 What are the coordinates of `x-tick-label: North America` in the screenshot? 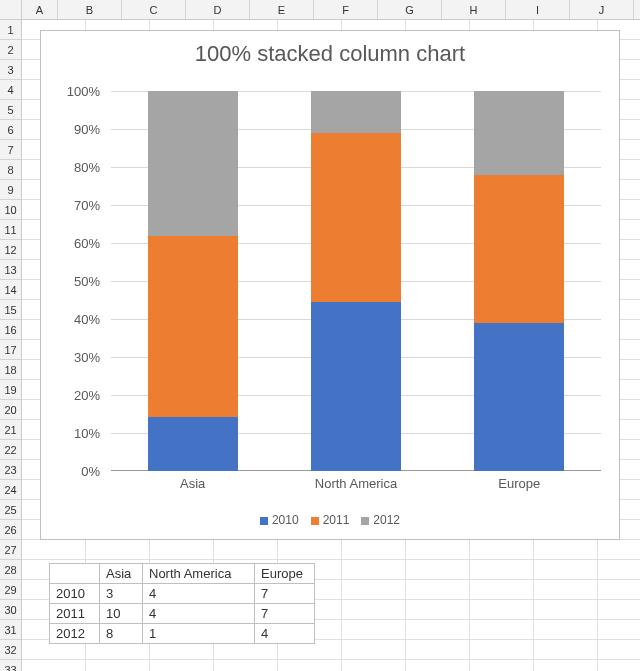 It's located at (356, 484).